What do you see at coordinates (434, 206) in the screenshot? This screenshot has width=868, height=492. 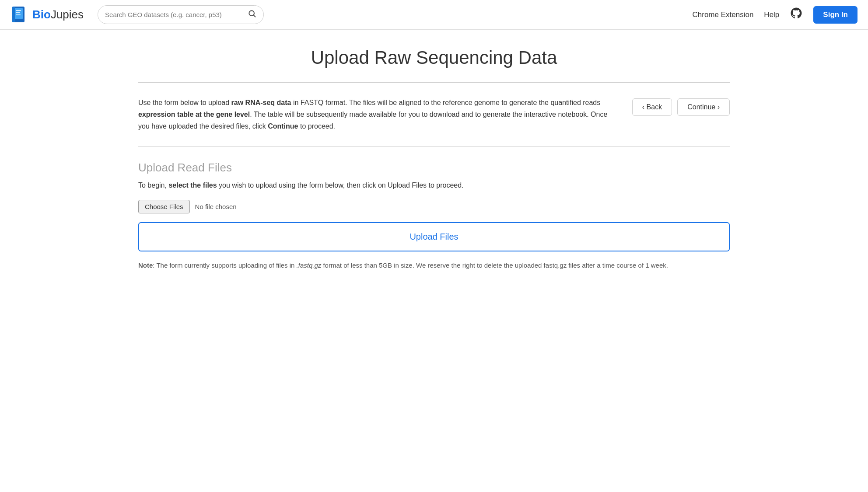 I see `file-input-row: Choose Files No file chosen` at bounding box center [434, 206].